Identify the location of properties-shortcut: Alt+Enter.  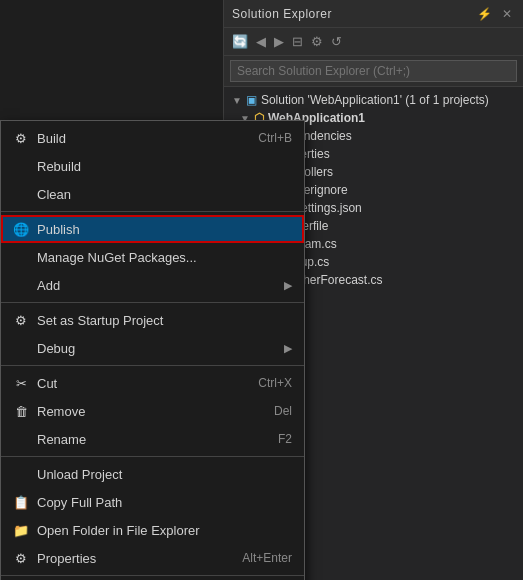
(267, 558).